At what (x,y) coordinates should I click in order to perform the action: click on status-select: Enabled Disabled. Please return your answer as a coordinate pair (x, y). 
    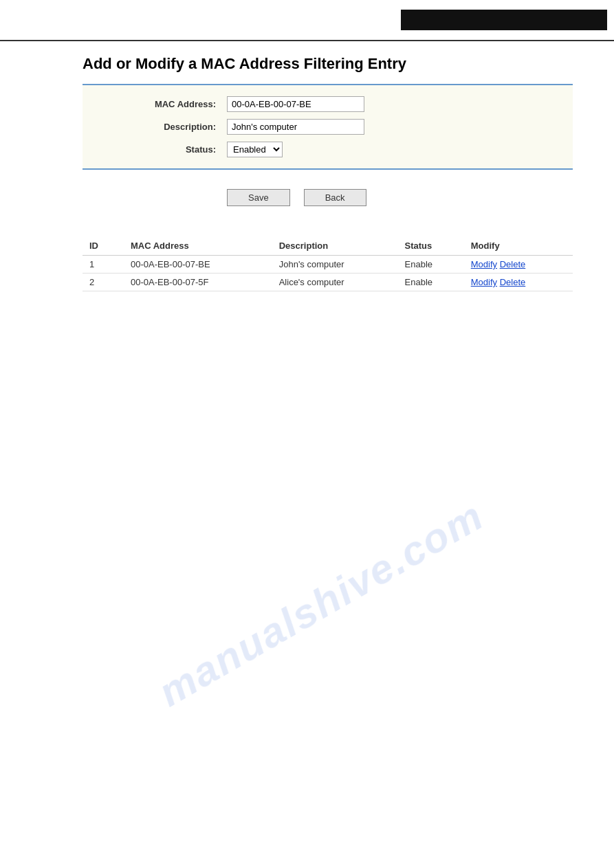
    Looking at the image, I should click on (254, 150).